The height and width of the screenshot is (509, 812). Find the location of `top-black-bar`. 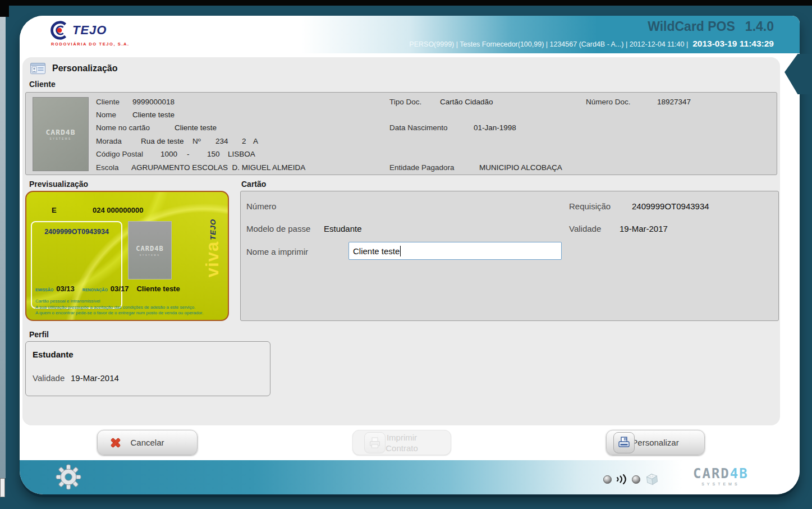

top-black-bar is located at coordinates (406, 3).